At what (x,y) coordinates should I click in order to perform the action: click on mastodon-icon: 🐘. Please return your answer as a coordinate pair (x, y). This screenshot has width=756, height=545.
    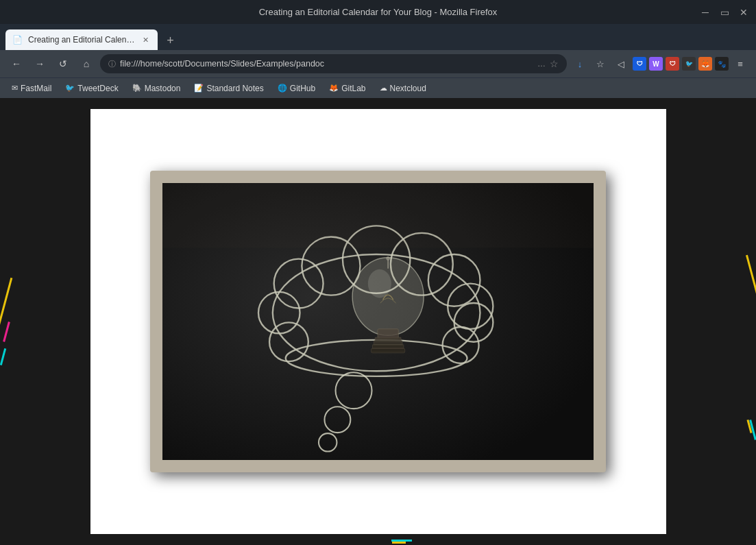
    Looking at the image, I should click on (137, 88).